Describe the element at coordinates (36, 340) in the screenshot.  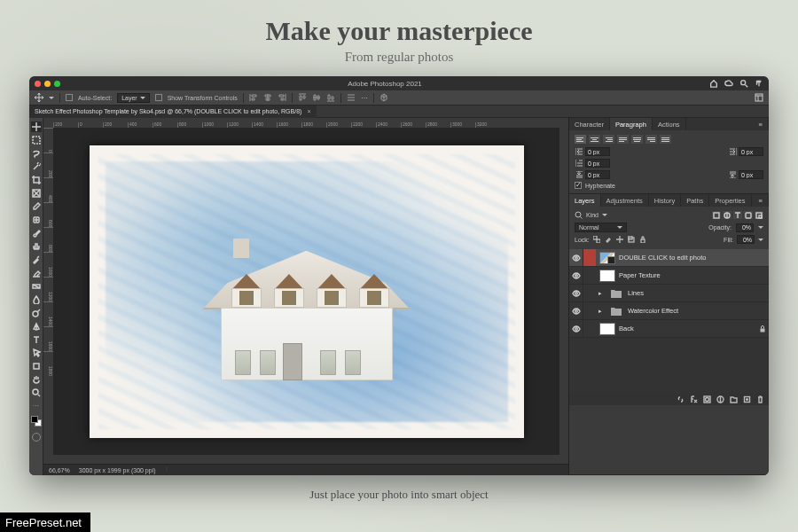
I see `type-tool` at that location.